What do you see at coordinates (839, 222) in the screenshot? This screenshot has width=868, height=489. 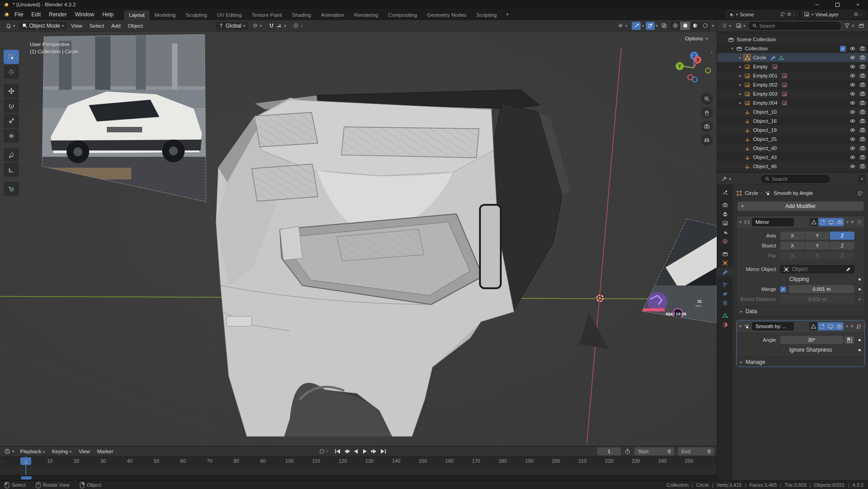 I see `show-in-render-toggle` at bounding box center [839, 222].